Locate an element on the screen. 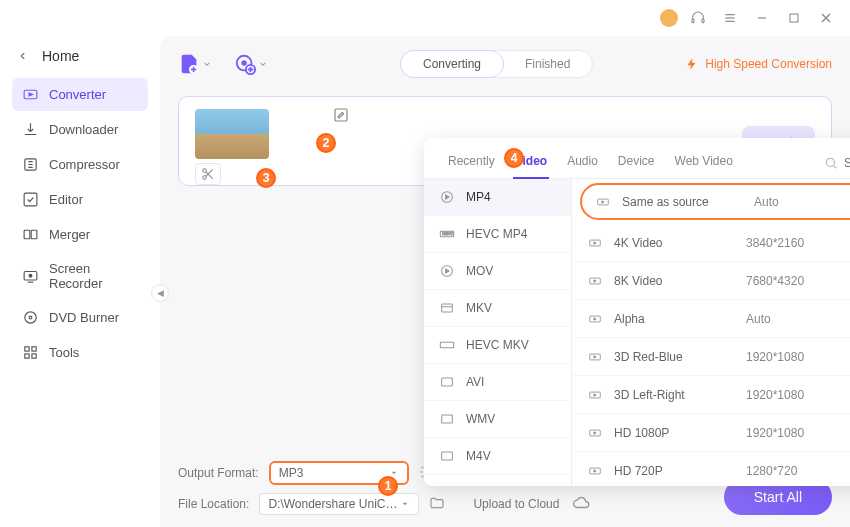  status-segmented: Converting Finished is located at coordinates (496, 64).